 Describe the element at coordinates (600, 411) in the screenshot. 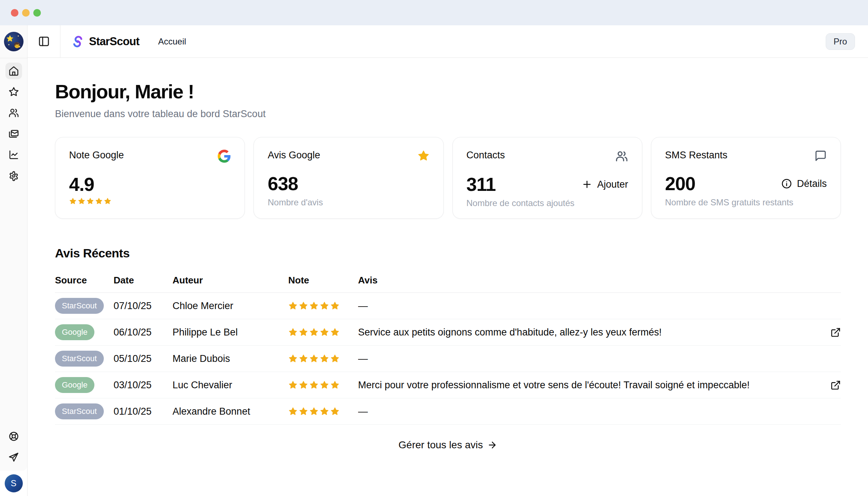

I see `review-text: —` at that location.